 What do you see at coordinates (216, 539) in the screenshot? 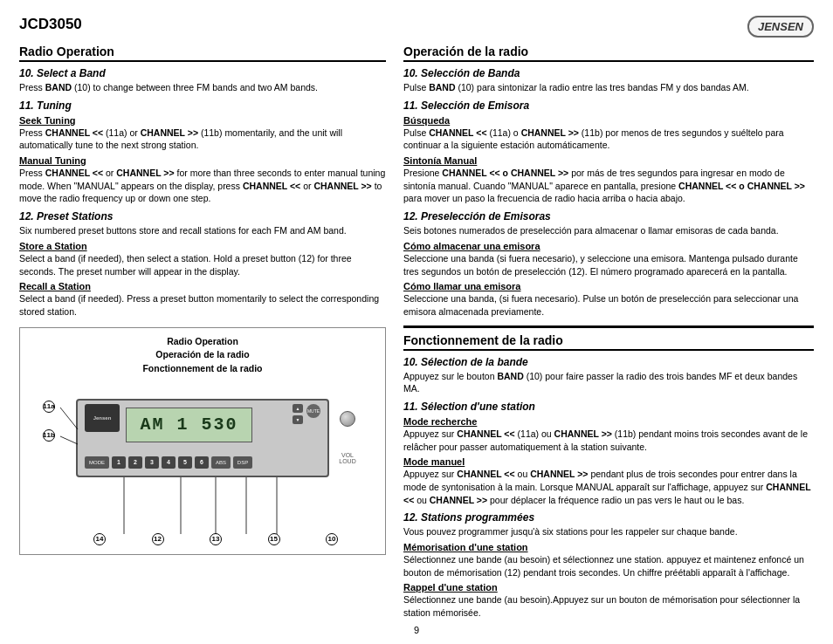
I see `label-13: 13` at bounding box center [216, 539].